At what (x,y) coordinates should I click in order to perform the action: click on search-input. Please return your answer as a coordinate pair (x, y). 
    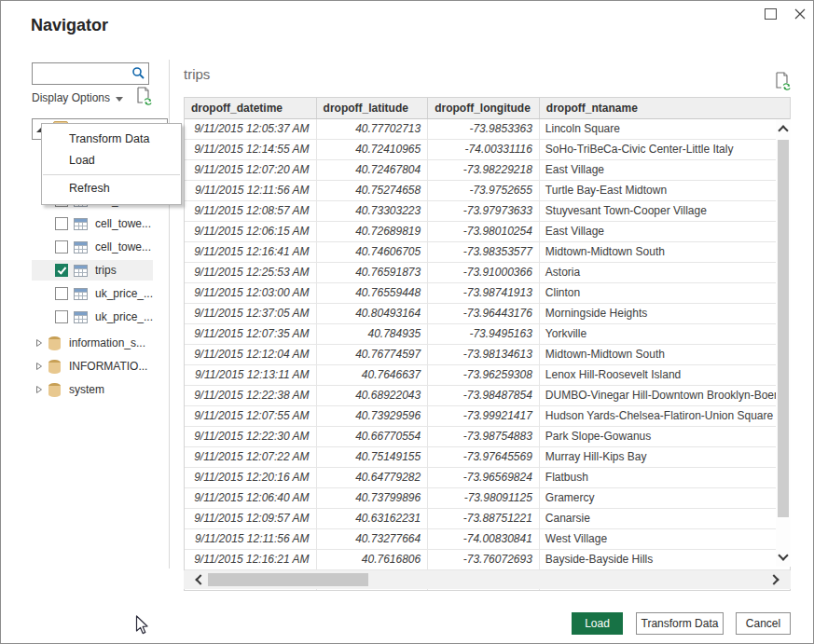
    Looking at the image, I should click on (82, 74).